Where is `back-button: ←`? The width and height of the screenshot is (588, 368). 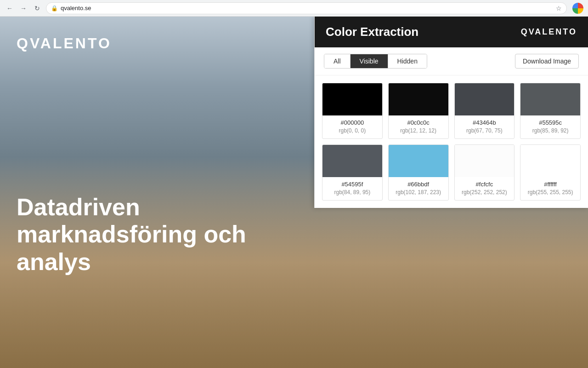 back-button: ← is located at coordinates (10, 8).